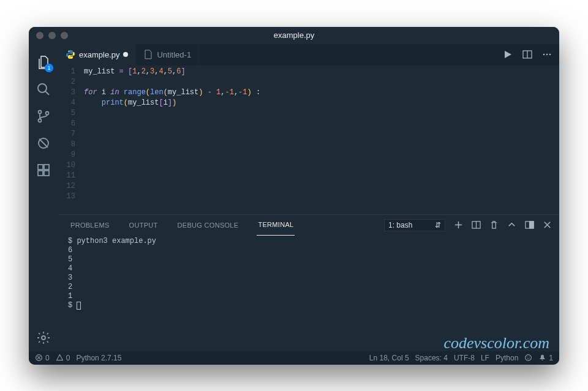 This screenshot has width=588, height=391. I want to click on panel-tabs: PROBLEMS OUTPUT DEBUG CONSOLE TERMINAL 1…, so click(309, 225).